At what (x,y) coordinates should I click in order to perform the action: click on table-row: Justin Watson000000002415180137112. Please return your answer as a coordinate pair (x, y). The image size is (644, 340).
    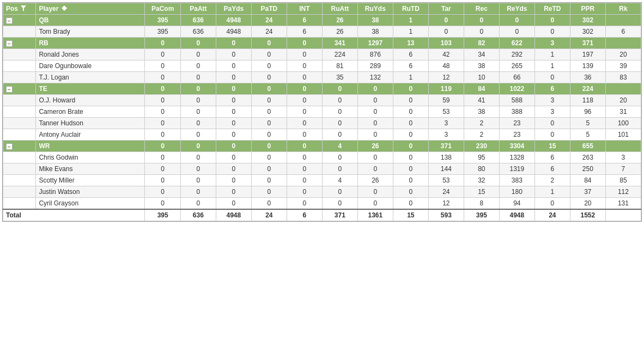
    Looking at the image, I should click on (323, 192).